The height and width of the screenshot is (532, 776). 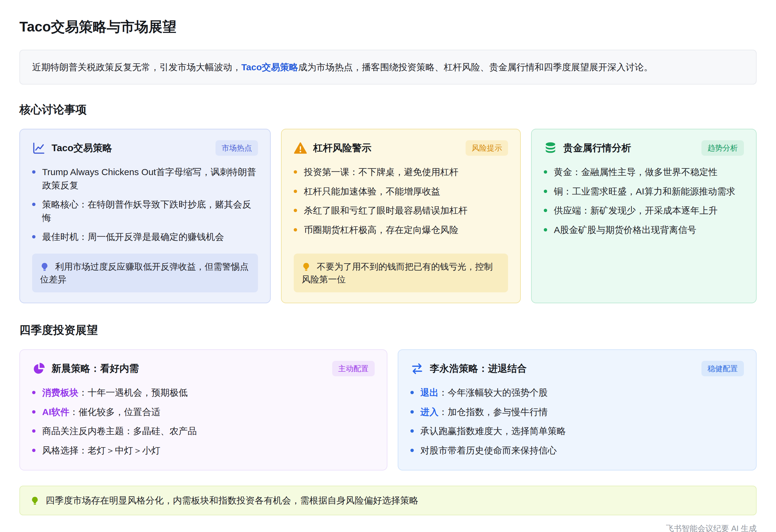 I want to click on bullet-lead: AI软件, so click(x=56, y=412).